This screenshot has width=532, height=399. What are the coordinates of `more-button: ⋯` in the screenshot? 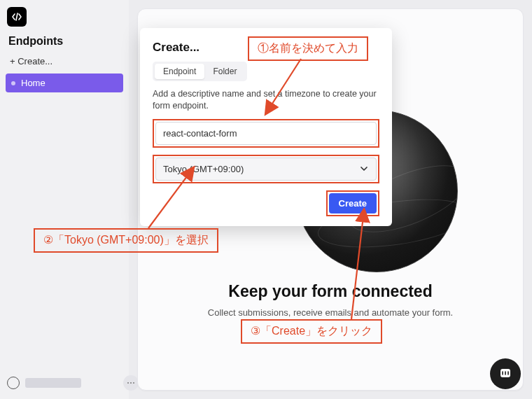 It's located at (131, 383).